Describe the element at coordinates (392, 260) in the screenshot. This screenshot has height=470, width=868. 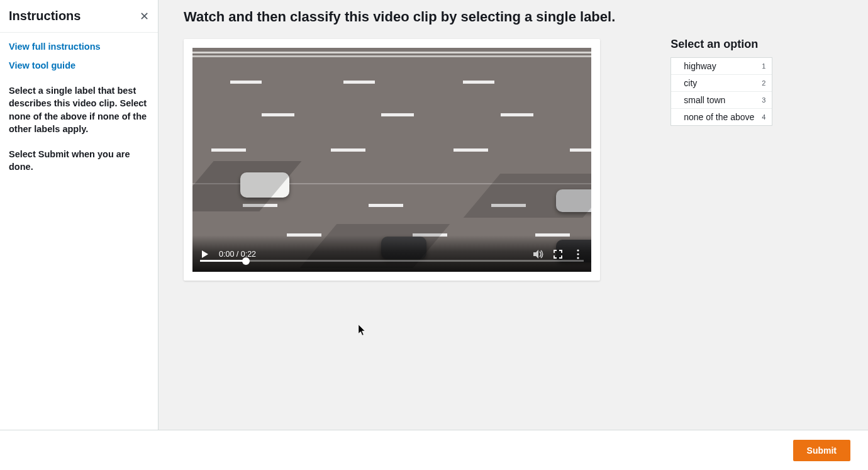
I see `video-progress-bar` at that location.